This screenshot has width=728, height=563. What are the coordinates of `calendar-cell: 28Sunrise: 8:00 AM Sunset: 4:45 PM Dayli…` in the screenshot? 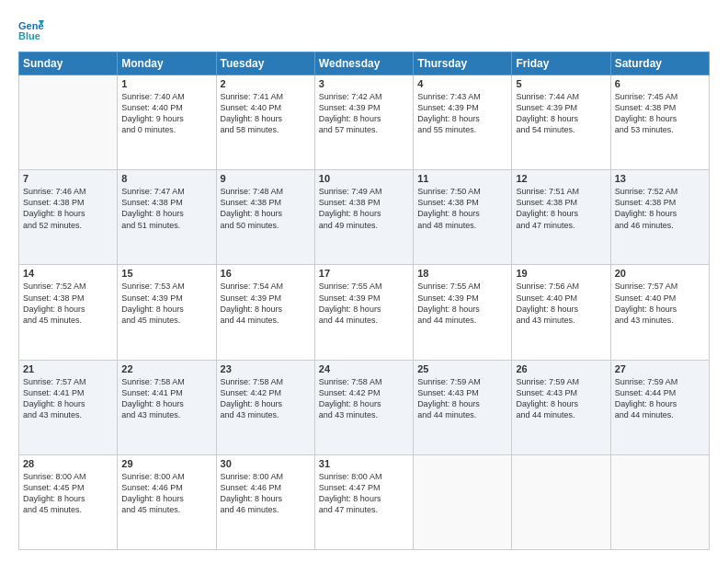 It's located at (68, 502).